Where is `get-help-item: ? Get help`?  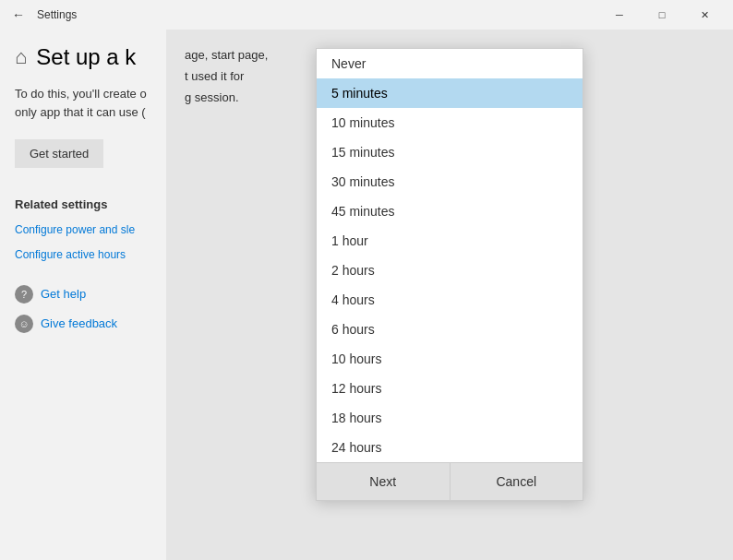 get-help-item: ? Get help is located at coordinates (83, 294).